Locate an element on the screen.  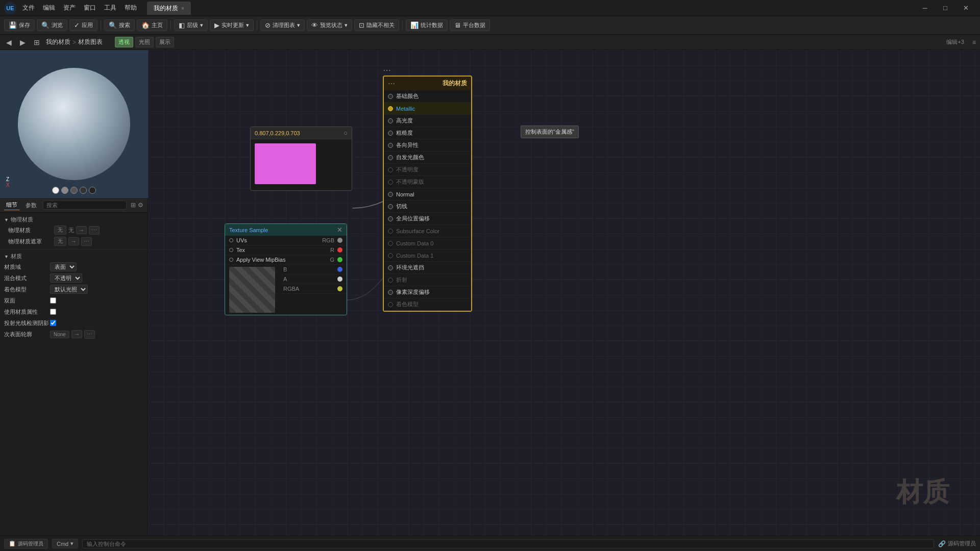
section-material-header: ▼ 材质 is located at coordinates (74, 256).